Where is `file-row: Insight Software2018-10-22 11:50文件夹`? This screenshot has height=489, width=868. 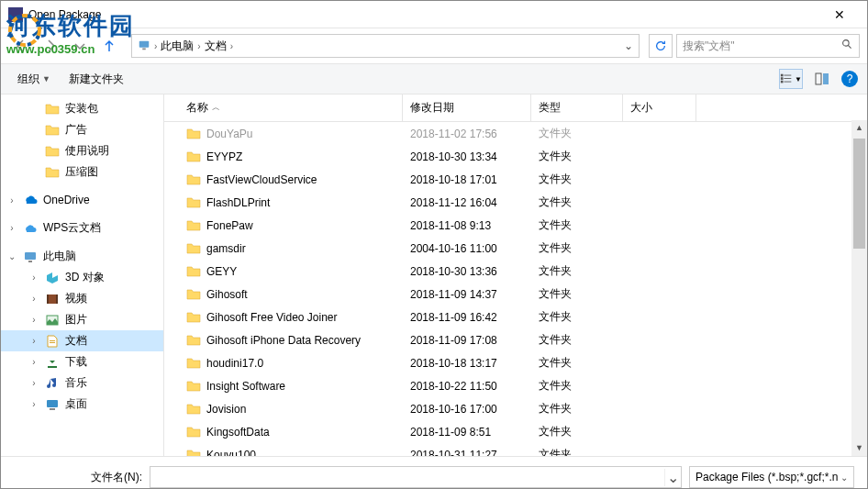
file-row: Insight Software2018-10-22 11:50文件夹 is located at coordinates (516, 385).